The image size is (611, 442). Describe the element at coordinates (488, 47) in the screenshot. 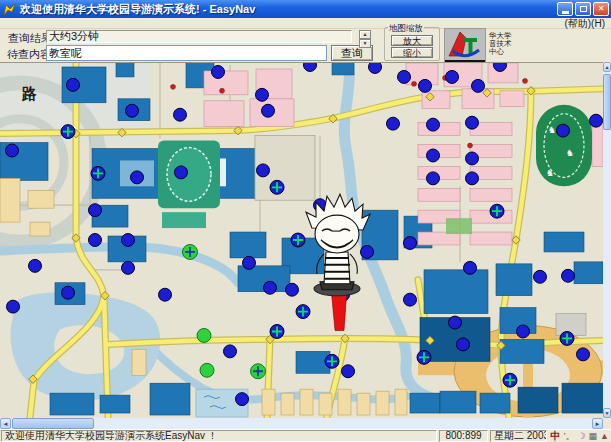

I see `org-logo: 华大学 音技术 中心` at that location.